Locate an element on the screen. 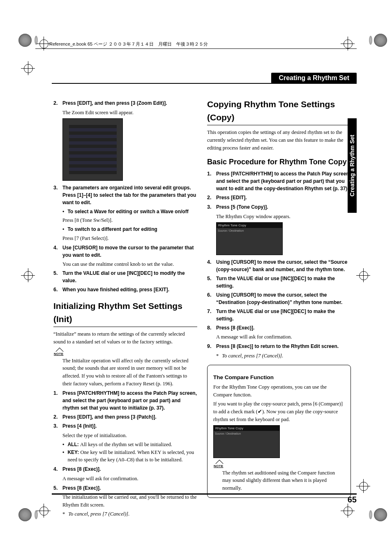  step-4: 4.Use [CURSOR] to move the cursor to the… is located at coordinates (125, 251).